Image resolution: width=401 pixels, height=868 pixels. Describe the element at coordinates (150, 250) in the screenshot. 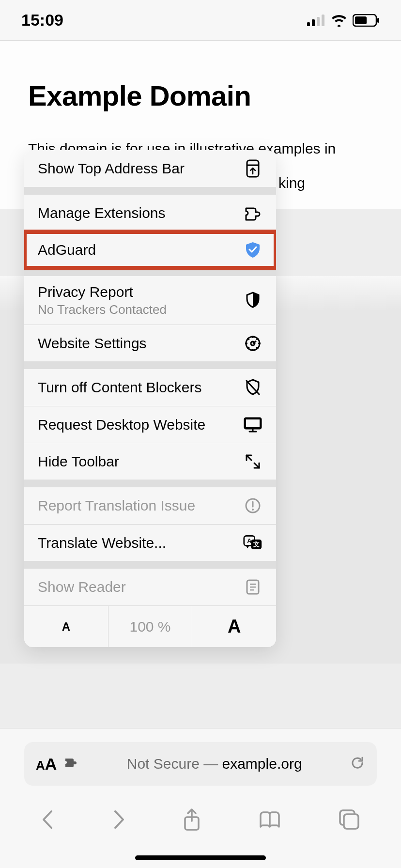

I see `menu-adguard: AdGuard` at that location.